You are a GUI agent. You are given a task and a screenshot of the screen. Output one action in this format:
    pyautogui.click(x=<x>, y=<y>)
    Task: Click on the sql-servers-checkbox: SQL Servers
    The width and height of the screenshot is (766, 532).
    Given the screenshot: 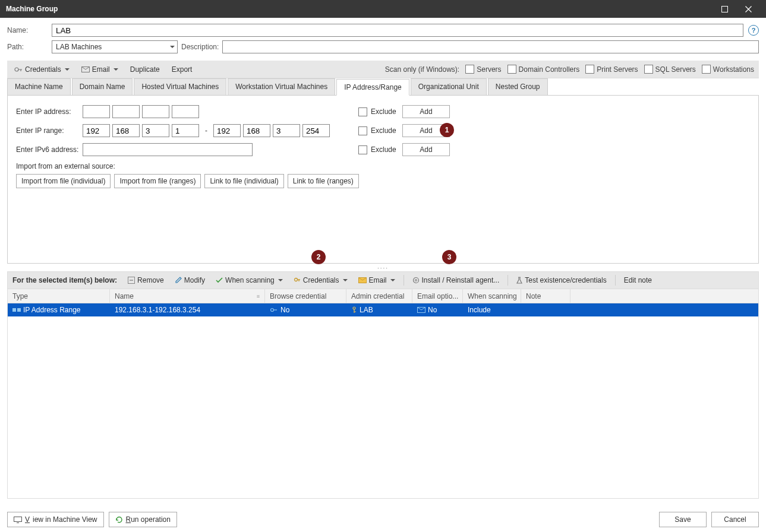 What is the action you would take?
    pyautogui.click(x=670, y=69)
    